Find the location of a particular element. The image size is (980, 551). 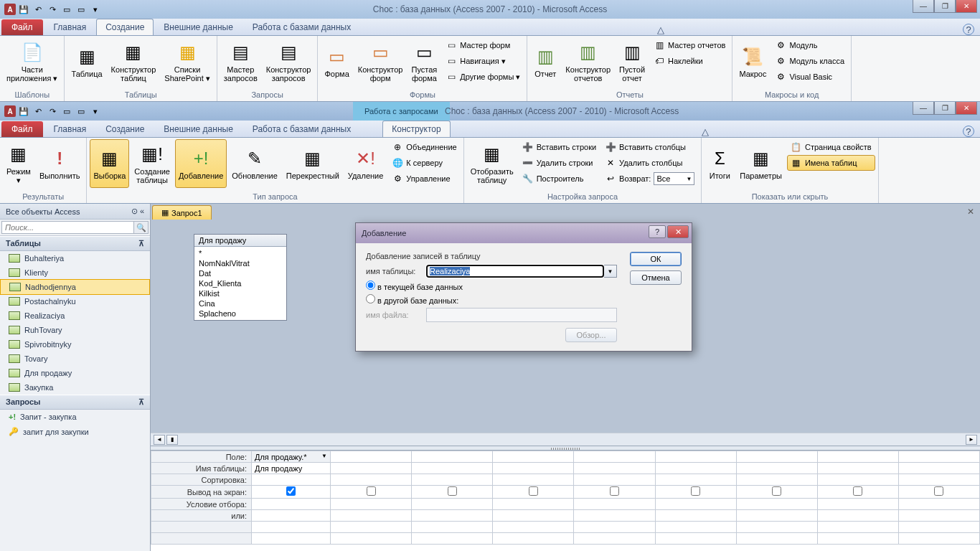

table-design-button: ▦Конструктор таблиц is located at coordinates (133, 62).